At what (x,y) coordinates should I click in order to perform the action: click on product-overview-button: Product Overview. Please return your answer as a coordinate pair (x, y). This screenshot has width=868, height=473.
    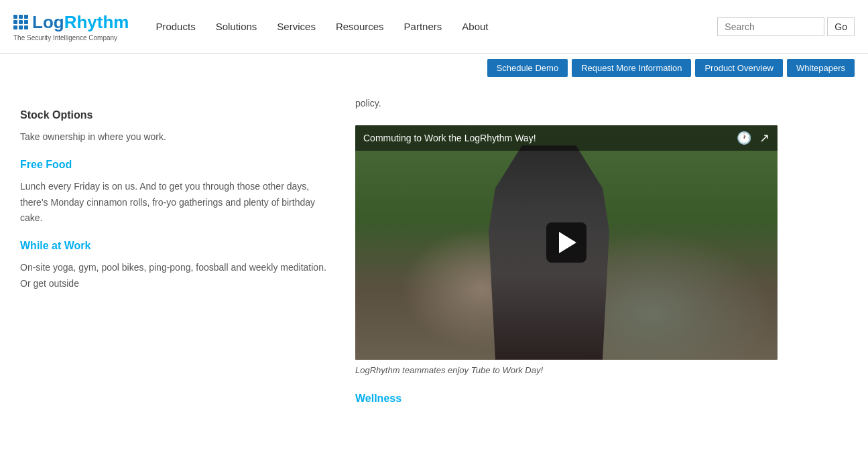
    Looking at the image, I should click on (739, 68).